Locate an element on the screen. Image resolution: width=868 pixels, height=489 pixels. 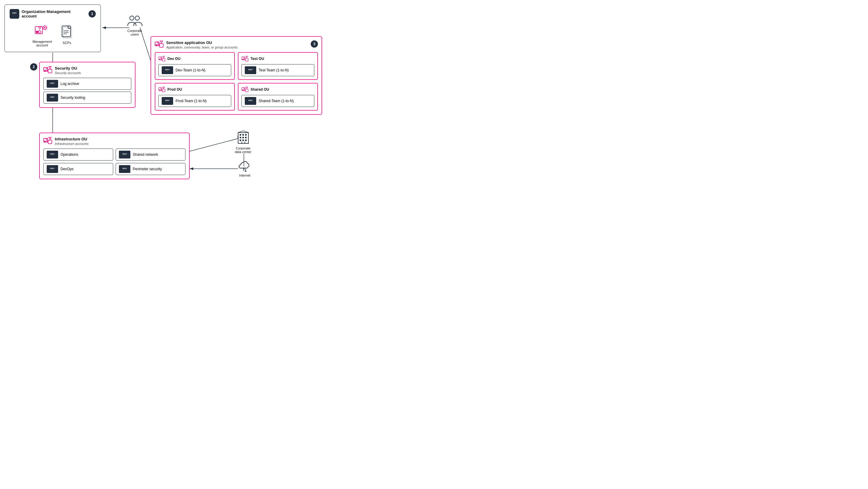
badge-2: 2 is located at coordinates (34, 67).